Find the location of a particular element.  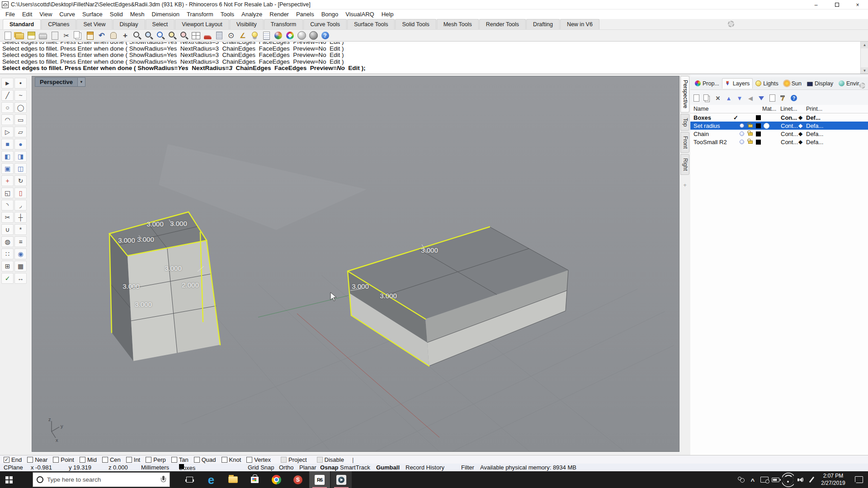

command-prompt: Select edges to fillet. Press Enter when… is located at coordinates (434, 68).